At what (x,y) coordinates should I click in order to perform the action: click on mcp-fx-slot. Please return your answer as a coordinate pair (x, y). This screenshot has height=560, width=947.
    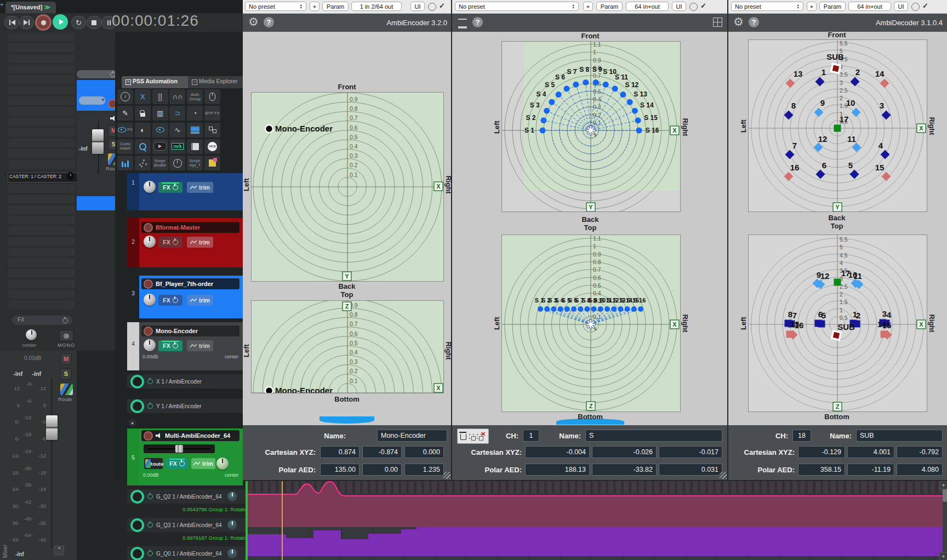
    Looking at the image, I should click on (98, 75).